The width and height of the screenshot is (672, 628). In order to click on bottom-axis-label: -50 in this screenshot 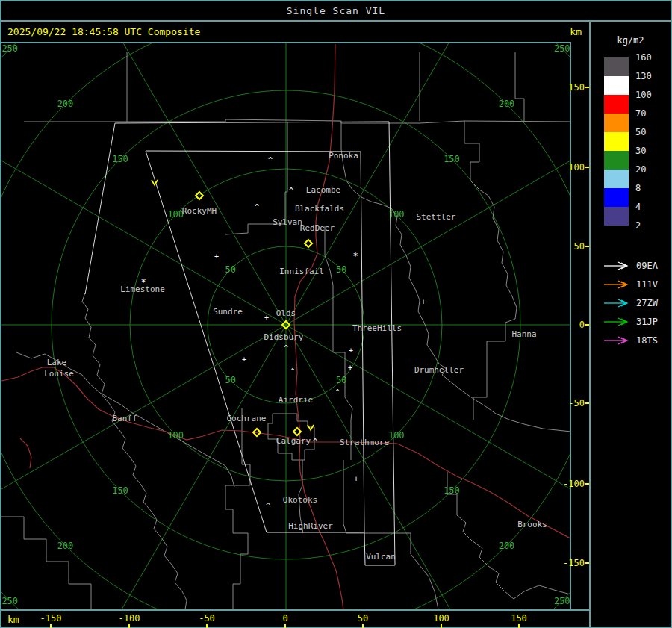, I will do `click(207, 618)`.